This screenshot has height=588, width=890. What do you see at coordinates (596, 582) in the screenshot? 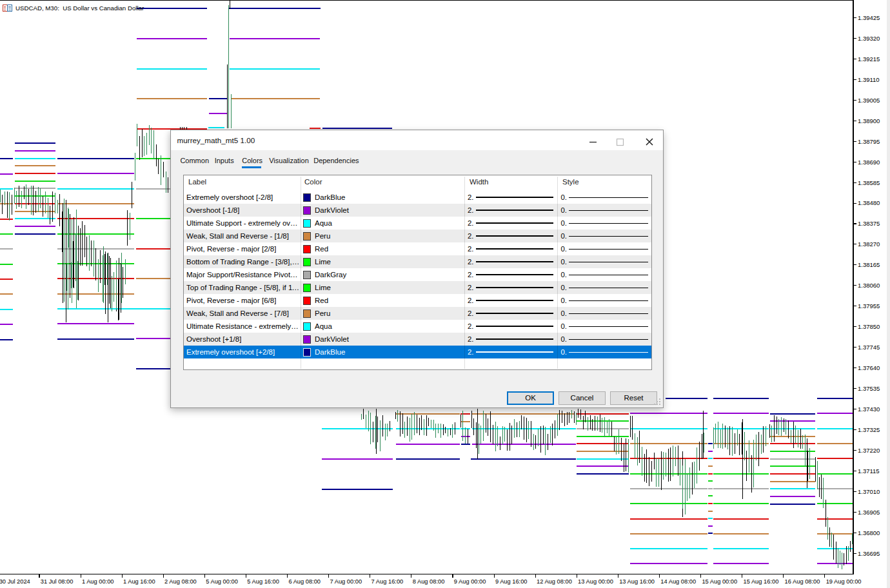
I see `svg-text: 13 Aug 00:00` at bounding box center [596, 582].